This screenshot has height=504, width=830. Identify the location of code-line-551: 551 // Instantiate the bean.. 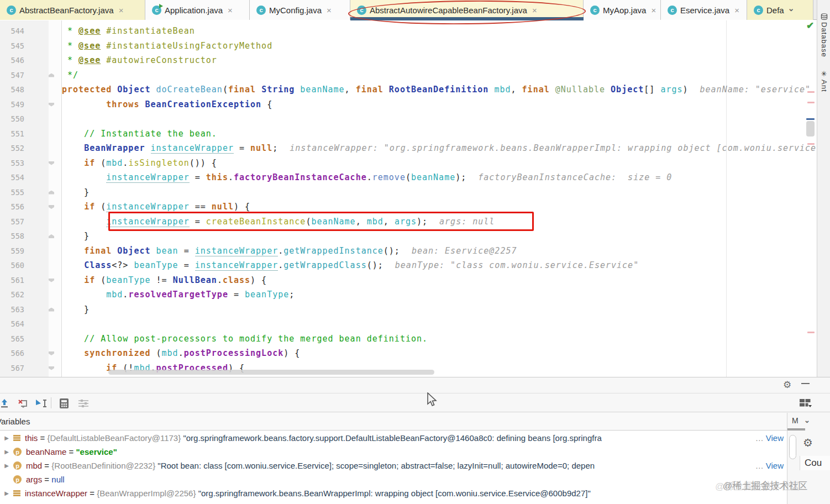
(408, 134).